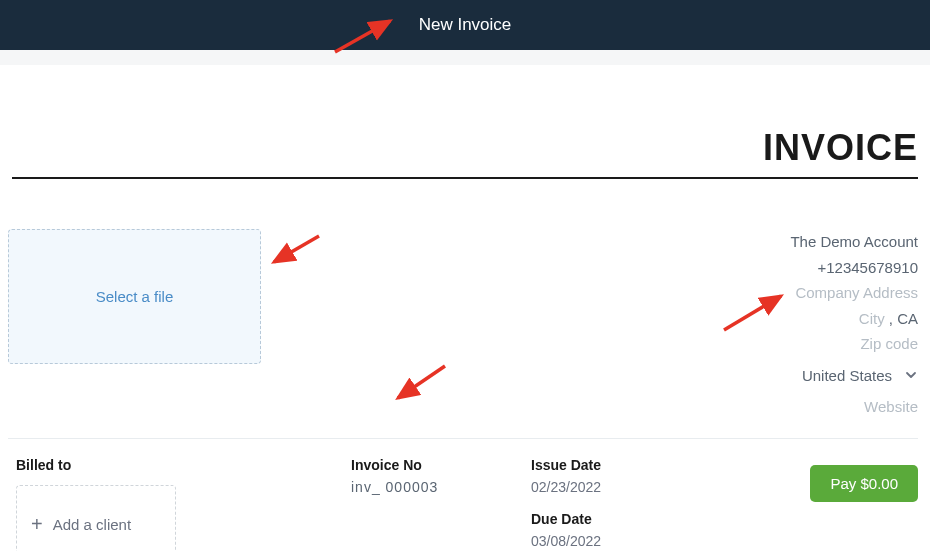 The height and width of the screenshot is (551, 930). I want to click on company-city-state-row: City , CA, so click(854, 319).